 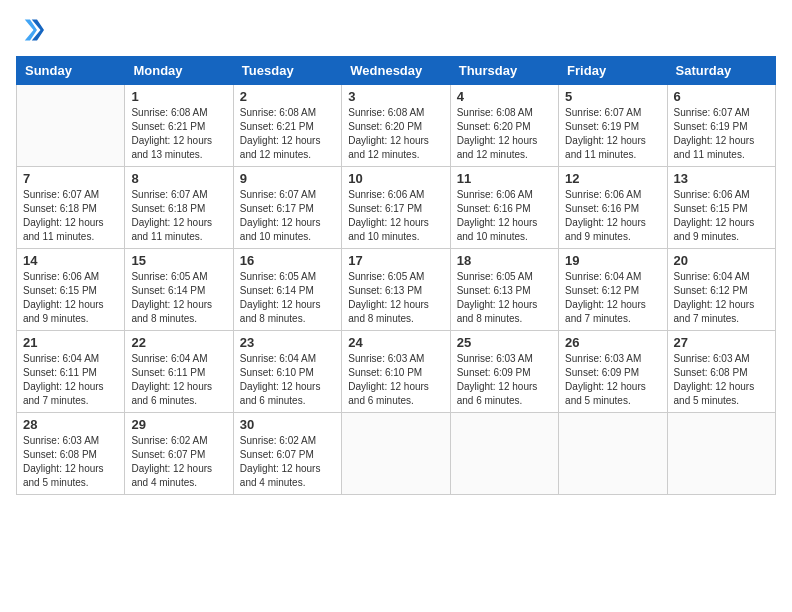 What do you see at coordinates (71, 372) in the screenshot?
I see `calendar-cell: 21Sunrise: 6:04 AM Sunset: 6:11 PM Dayli…` at bounding box center [71, 372].